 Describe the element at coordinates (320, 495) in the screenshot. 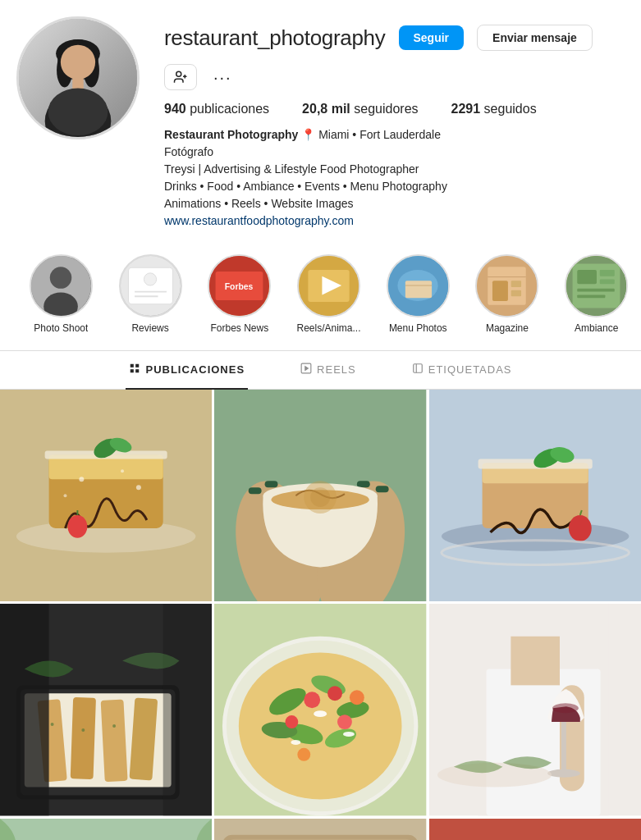

I see `photo-cell-p2` at that location.